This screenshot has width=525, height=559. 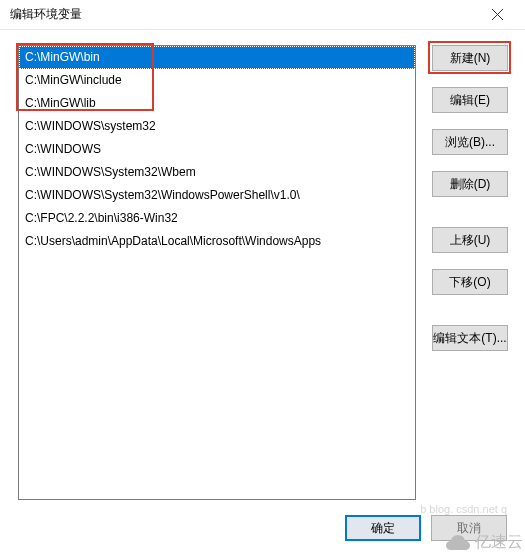 What do you see at coordinates (470, 240) in the screenshot?
I see `moveup-button: 上移(U)` at bounding box center [470, 240].